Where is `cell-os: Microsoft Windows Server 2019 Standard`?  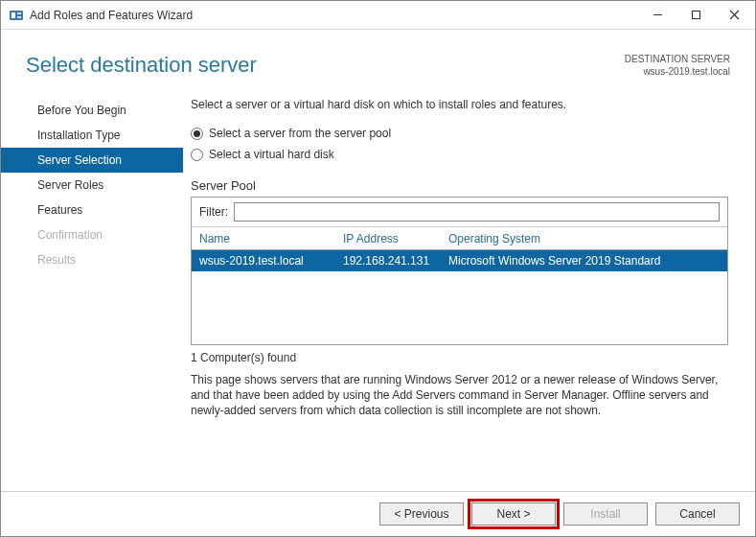
cell-os: Microsoft Windows Server 2019 Standard is located at coordinates (584, 261).